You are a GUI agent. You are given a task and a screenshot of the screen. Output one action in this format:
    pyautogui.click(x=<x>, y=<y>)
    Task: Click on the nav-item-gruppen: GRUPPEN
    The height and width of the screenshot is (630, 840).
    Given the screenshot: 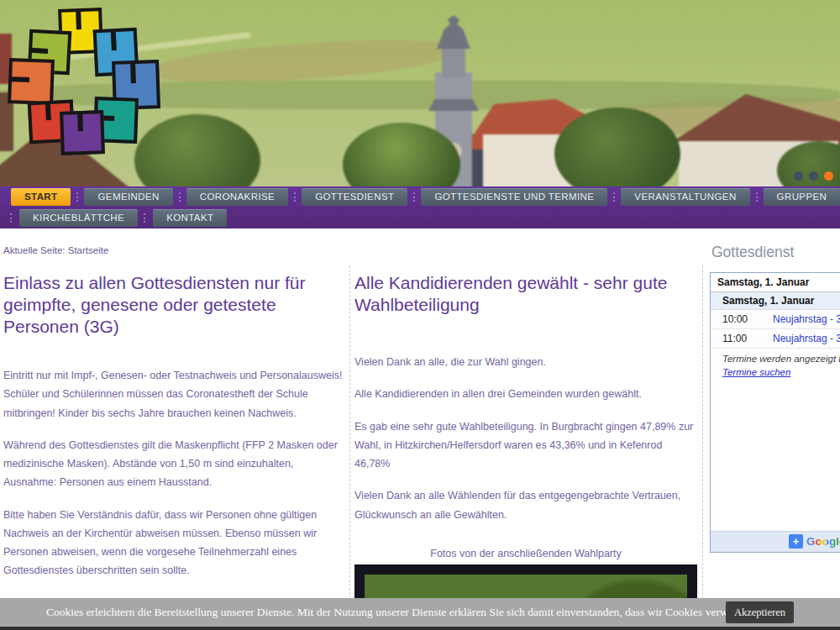 What is the action you would take?
    pyautogui.click(x=801, y=197)
    